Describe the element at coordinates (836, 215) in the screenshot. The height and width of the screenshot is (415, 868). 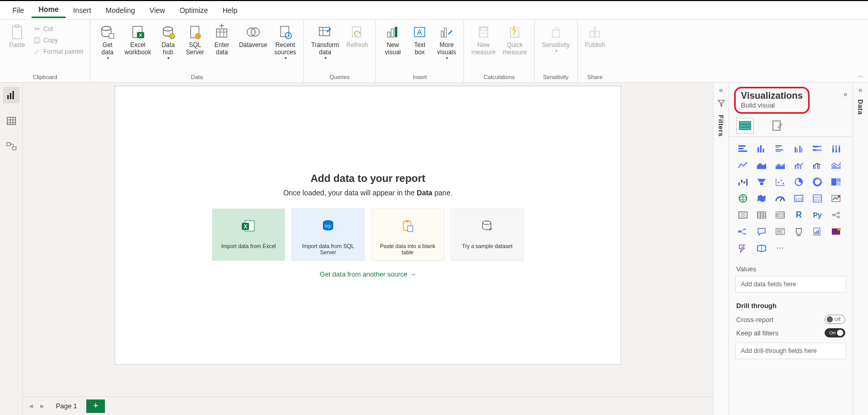
I see `key-influencers-icon` at that location.